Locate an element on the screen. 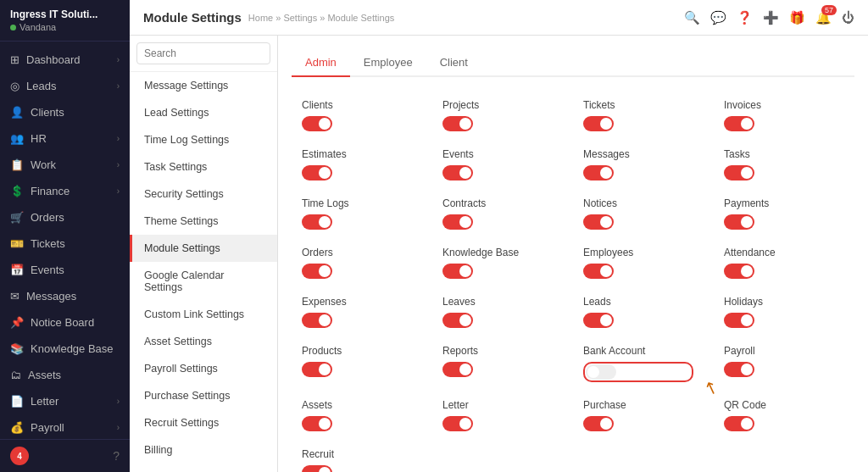 The width and height of the screenshot is (868, 472). sidebar-item-hr: 👥 HR › is located at coordinates (64, 139).